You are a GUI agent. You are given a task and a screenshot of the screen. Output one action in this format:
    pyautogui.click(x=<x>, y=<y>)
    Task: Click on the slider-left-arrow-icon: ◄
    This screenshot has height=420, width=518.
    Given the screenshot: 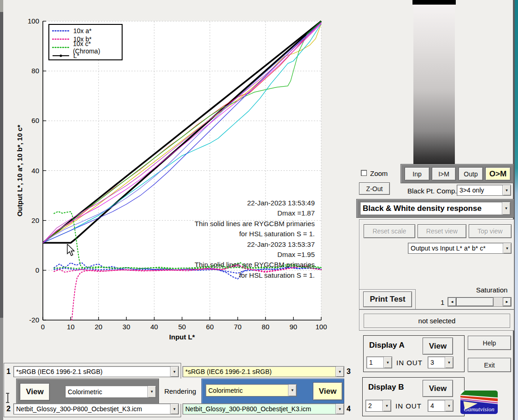 What is the action you would take?
    pyautogui.click(x=452, y=302)
    